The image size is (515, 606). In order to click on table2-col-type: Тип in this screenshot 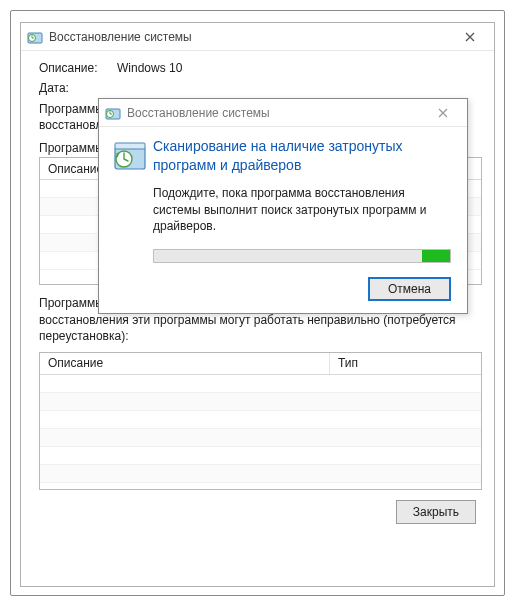, I will do `click(406, 364)`.